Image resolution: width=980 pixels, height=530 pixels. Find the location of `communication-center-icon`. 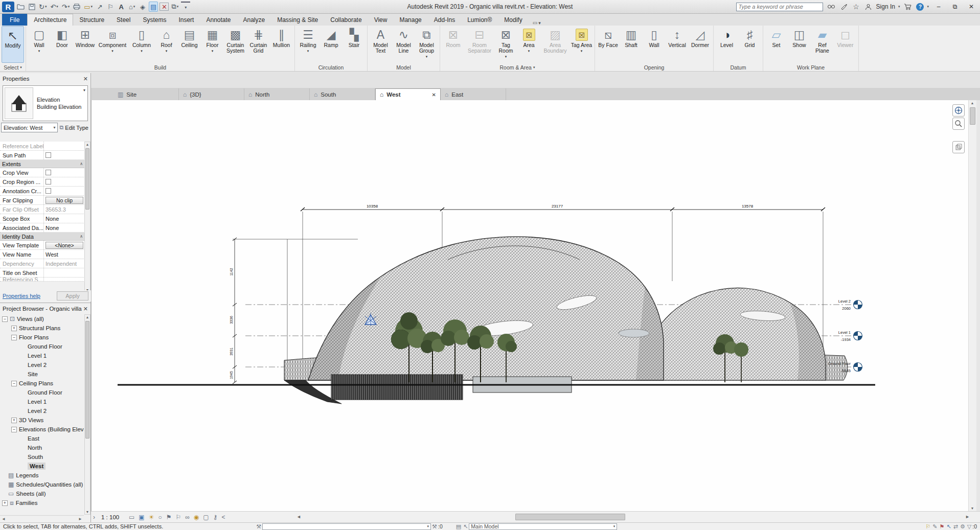

communication-center-icon is located at coordinates (844, 7).